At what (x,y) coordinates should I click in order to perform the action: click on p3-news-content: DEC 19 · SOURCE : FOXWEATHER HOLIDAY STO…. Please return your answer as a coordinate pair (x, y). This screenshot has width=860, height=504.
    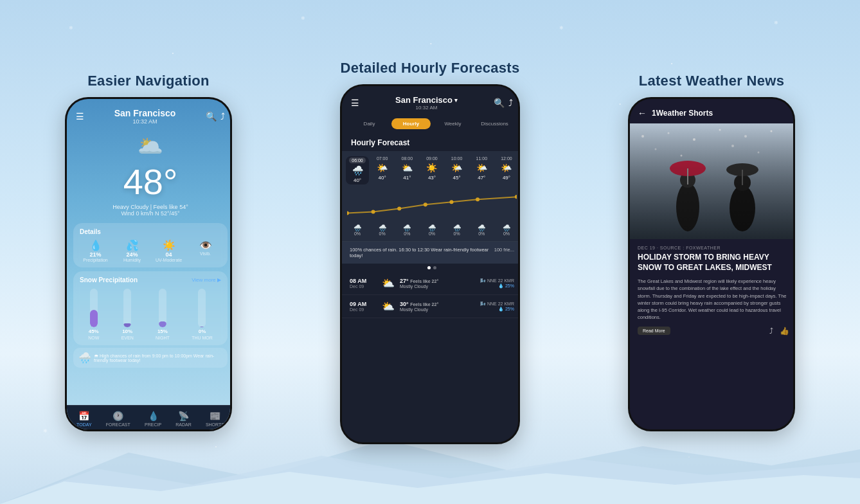
    Looking at the image, I should click on (712, 291).